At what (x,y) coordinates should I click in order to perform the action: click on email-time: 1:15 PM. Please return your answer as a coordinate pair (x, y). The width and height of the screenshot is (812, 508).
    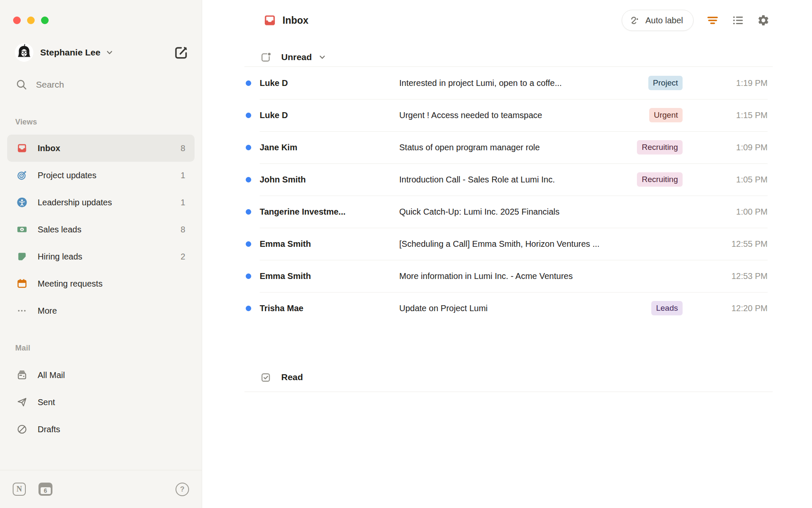
    Looking at the image, I should click on (732, 115).